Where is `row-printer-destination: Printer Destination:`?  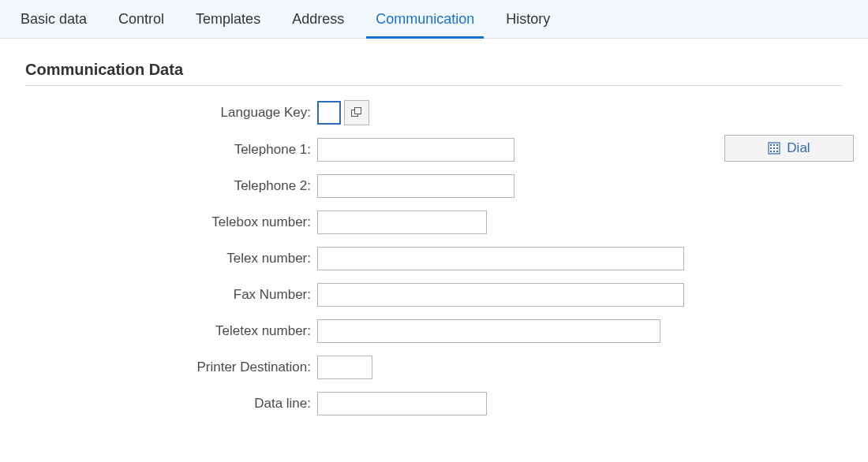
row-printer-destination: Printer Destination: is located at coordinates (434, 367).